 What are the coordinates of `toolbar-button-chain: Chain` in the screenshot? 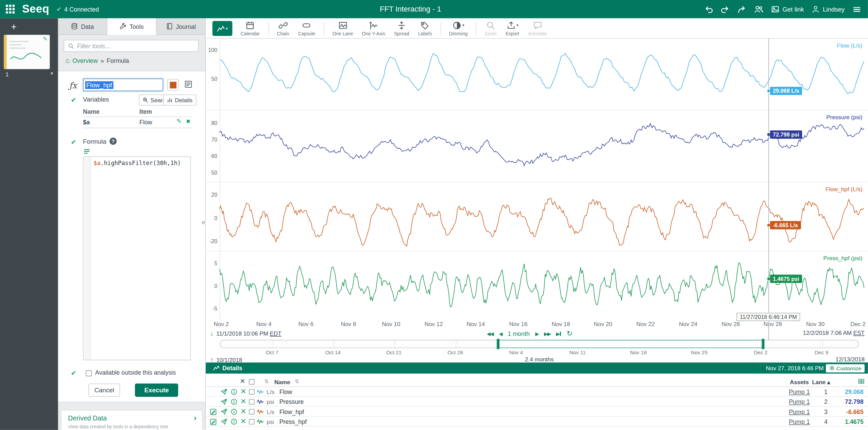 It's located at (283, 29).